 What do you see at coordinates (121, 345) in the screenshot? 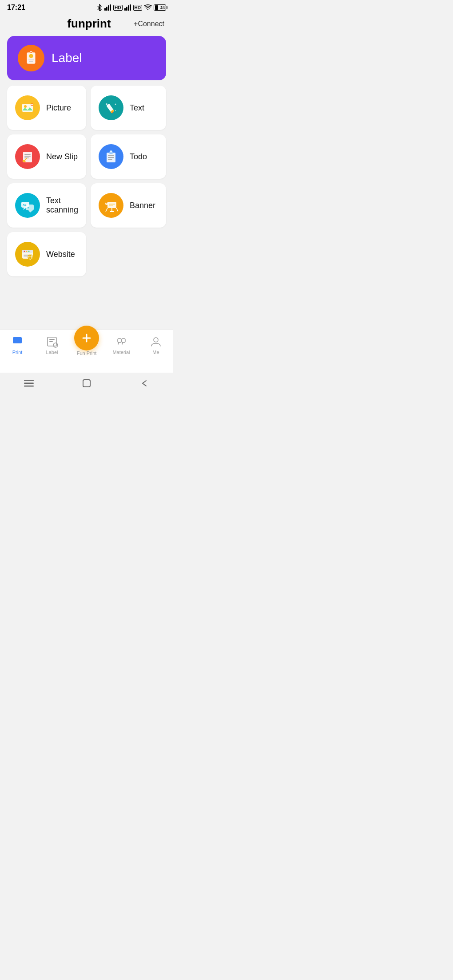
I see `nav-item-material: Material` at bounding box center [121, 345].